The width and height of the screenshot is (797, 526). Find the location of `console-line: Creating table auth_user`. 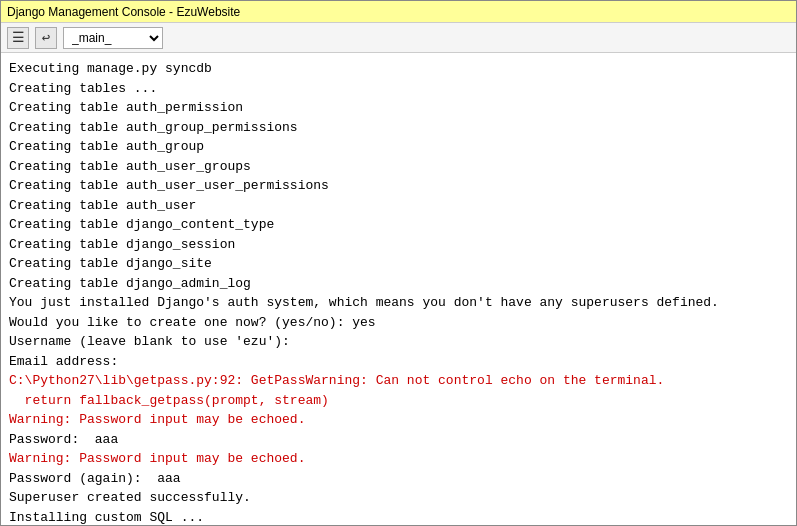

console-line: Creating table auth_user is located at coordinates (398, 206).